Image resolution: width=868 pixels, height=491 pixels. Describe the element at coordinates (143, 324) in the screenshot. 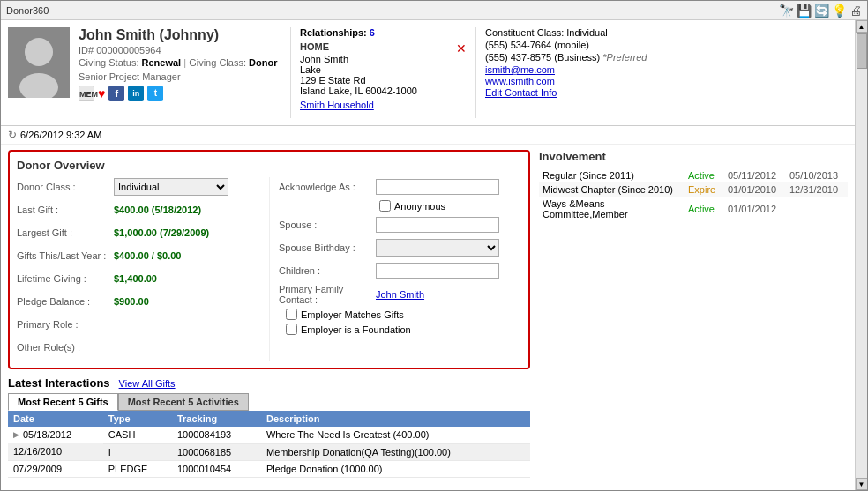

I see `primary-role-row: Primary Role :` at that location.